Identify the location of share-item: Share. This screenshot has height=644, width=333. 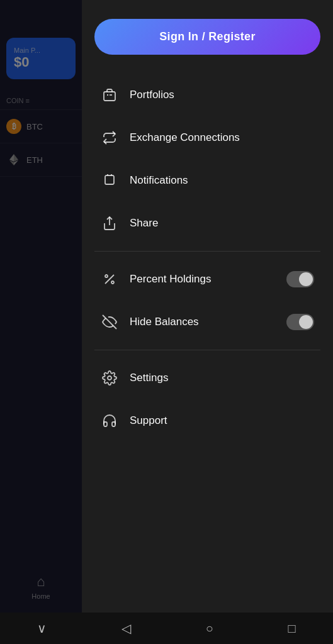
(208, 223).